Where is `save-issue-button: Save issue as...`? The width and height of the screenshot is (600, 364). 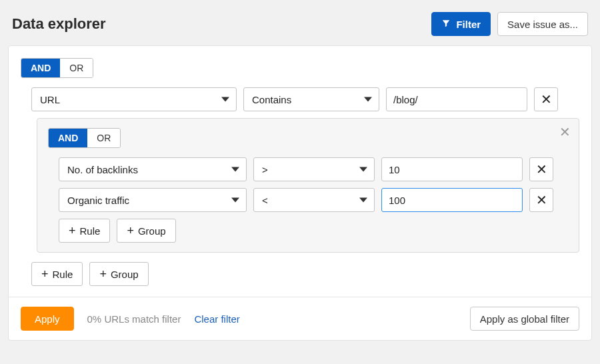 save-issue-button: Save issue as... is located at coordinates (543, 24).